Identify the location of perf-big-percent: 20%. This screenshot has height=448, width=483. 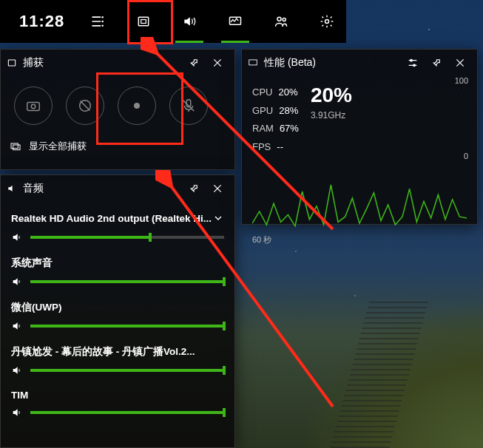
(377, 95).